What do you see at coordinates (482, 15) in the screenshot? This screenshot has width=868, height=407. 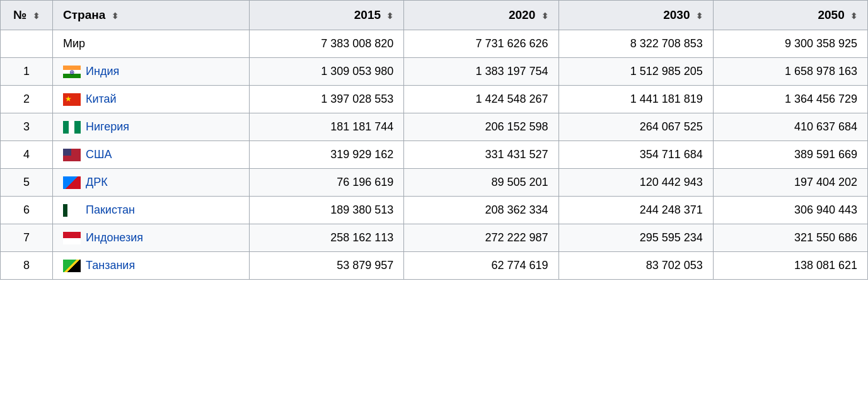 I see `header-2020: 2020 ⬍` at bounding box center [482, 15].